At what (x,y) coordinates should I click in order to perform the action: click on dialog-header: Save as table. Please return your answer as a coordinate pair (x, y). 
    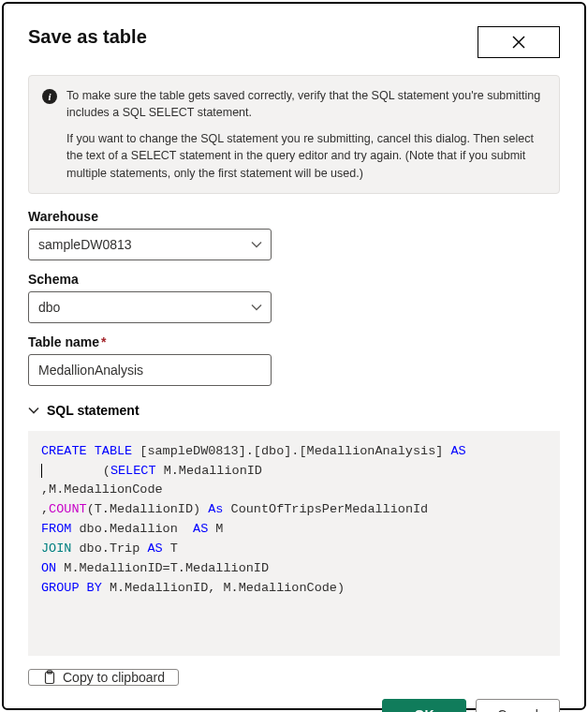
    Looking at the image, I should click on (294, 42).